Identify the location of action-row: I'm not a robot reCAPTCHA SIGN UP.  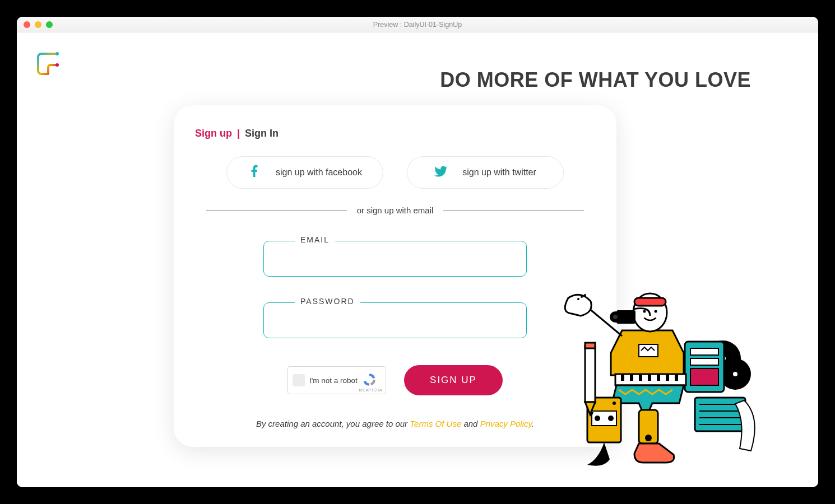
(395, 380).